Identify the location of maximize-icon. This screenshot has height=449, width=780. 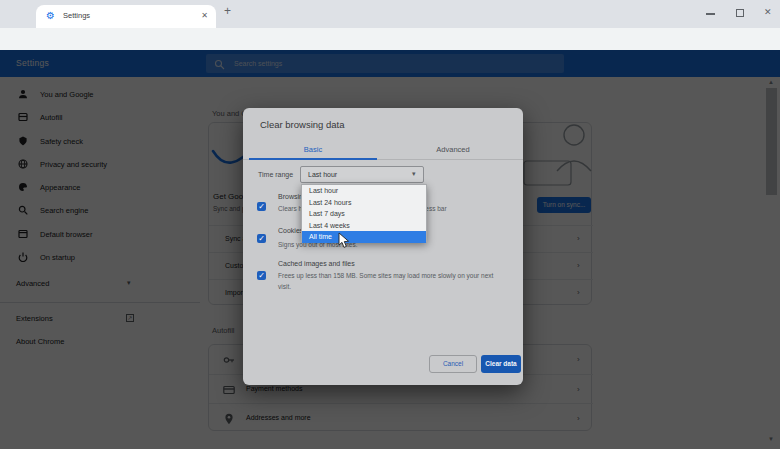
(740, 13).